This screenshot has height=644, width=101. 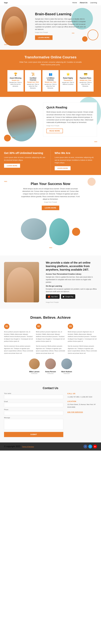 I want to click on dream-extra-1: Sed do eiusmod. Arcos pretium posuere di…, so click(x=18, y=350).